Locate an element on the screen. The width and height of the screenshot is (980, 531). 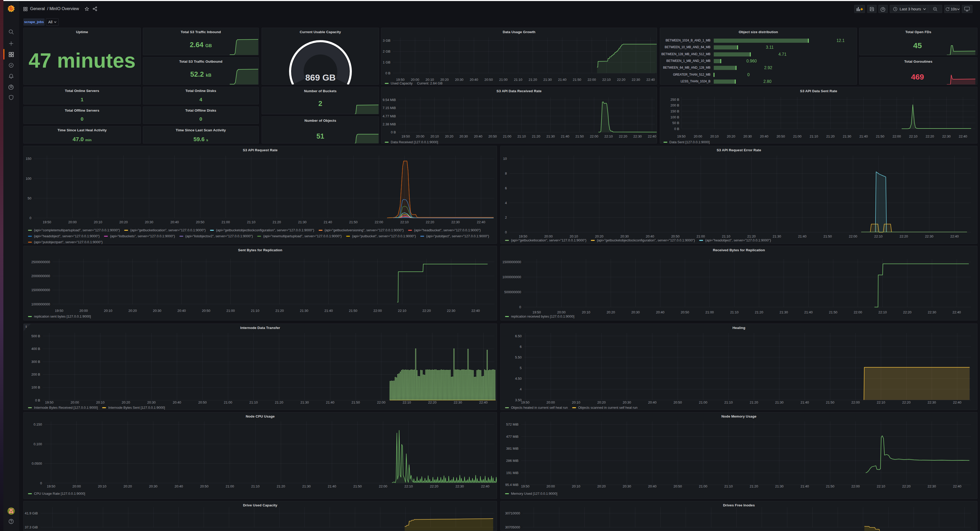
svg-text: 0.150 is located at coordinates (38, 424).